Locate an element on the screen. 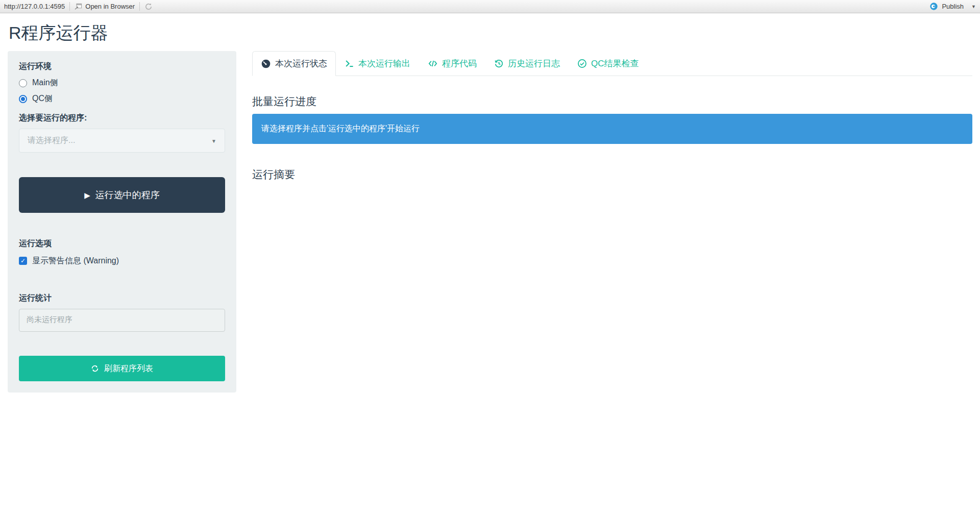  code-icon is located at coordinates (433, 63).